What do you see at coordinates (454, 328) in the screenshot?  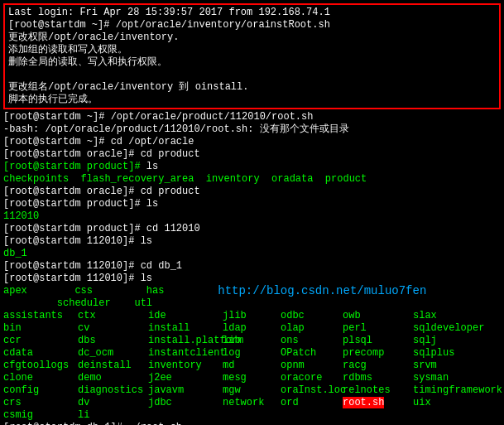 I see `f52: sqldeveloper` at bounding box center [454, 328].